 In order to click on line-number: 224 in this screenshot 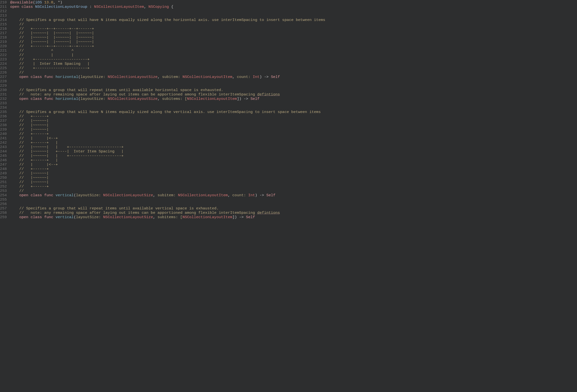, I will do `click(3, 64)`.